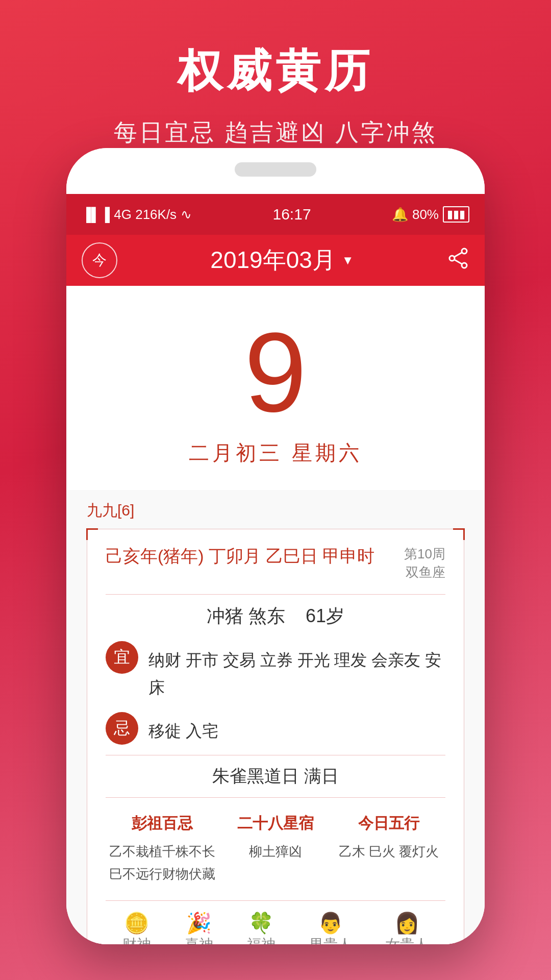 This screenshot has width=551, height=980. What do you see at coordinates (425, 214) in the screenshot?
I see `battery-percent: 80%` at bounding box center [425, 214].